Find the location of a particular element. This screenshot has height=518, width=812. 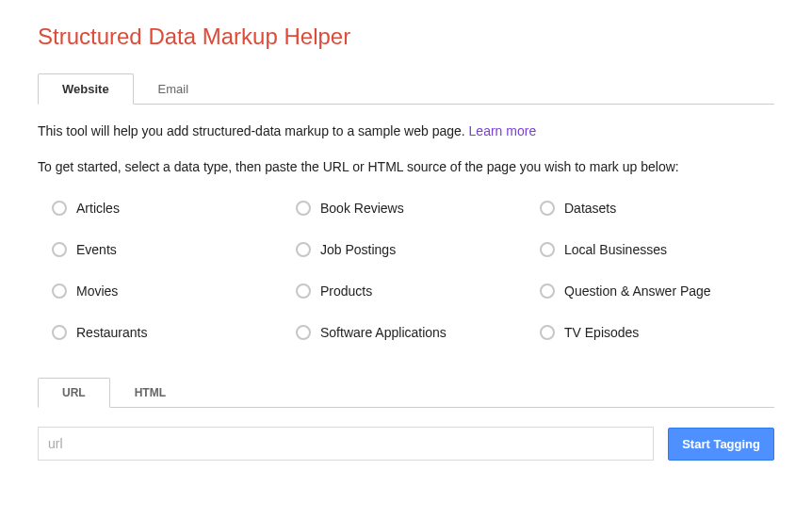

radio-book-reviews: Book Reviews is located at coordinates (413, 208).